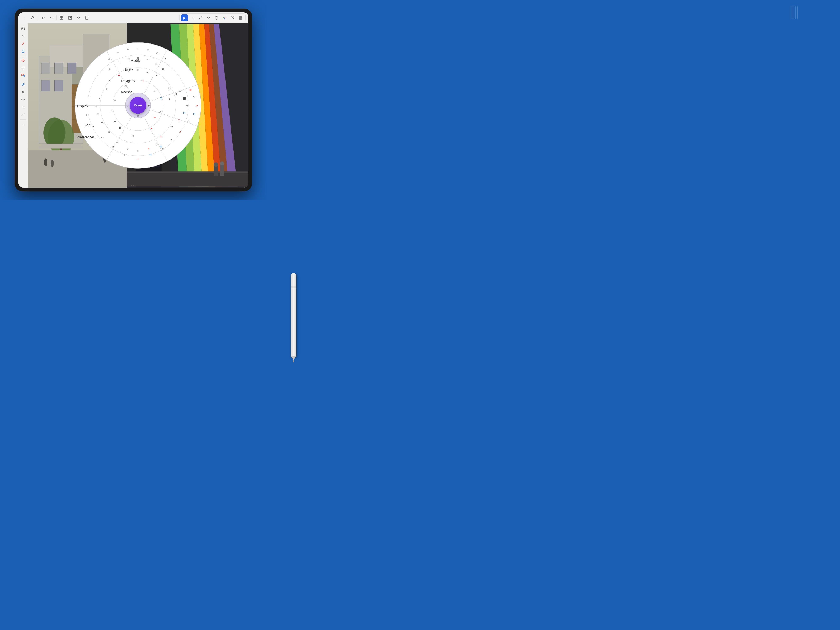 The width and height of the screenshot is (840, 630). What do you see at coordinates (193, 18) in the screenshot?
I see `house2-icon: ⌂` at bounding box center [193, 18].